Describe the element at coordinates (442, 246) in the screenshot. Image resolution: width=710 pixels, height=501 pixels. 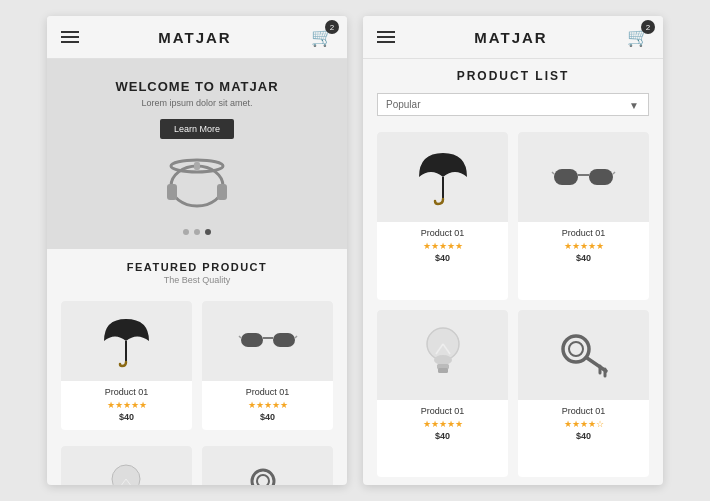
I see `product-stars-r1: ★★★★★` at that location.